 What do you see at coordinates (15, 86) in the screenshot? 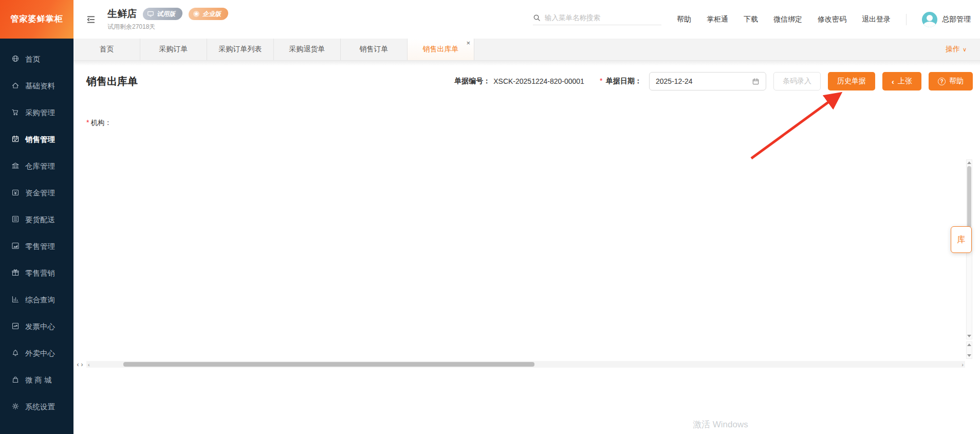
I see `home-icon` at bounding box center [15, 86].